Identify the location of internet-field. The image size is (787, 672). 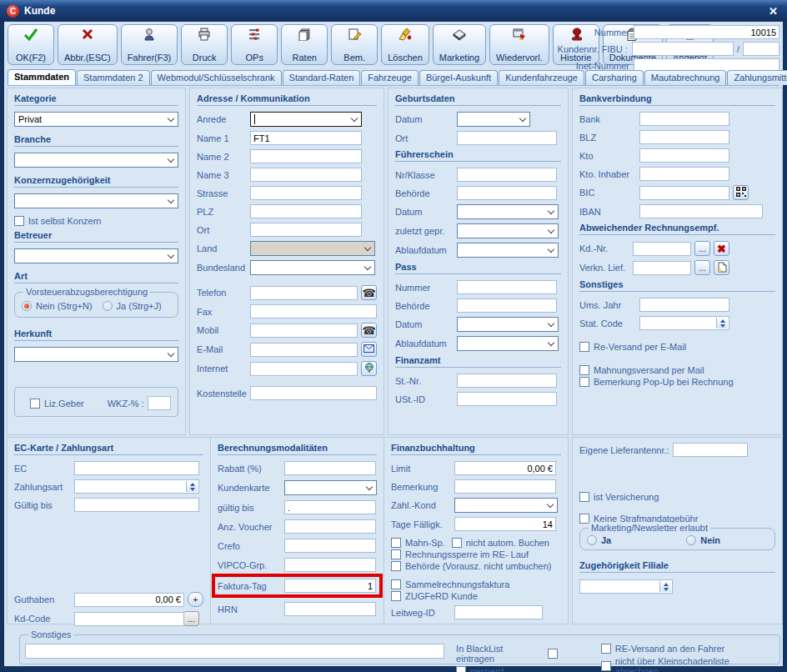
(303, 369).